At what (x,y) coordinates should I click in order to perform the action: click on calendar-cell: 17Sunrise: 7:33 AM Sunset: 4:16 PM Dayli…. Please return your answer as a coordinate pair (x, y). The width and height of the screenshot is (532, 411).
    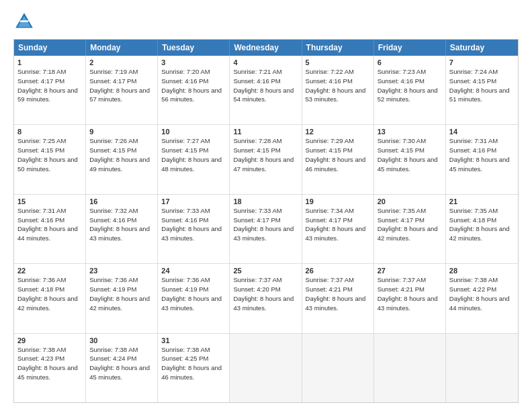
    Looking at the image, I should click on (193, 229).